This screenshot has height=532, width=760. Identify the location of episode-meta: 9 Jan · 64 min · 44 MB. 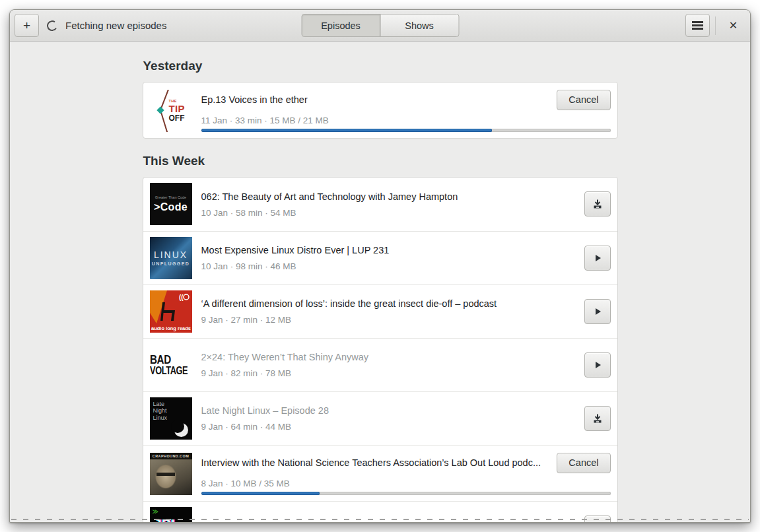
(389, 426).